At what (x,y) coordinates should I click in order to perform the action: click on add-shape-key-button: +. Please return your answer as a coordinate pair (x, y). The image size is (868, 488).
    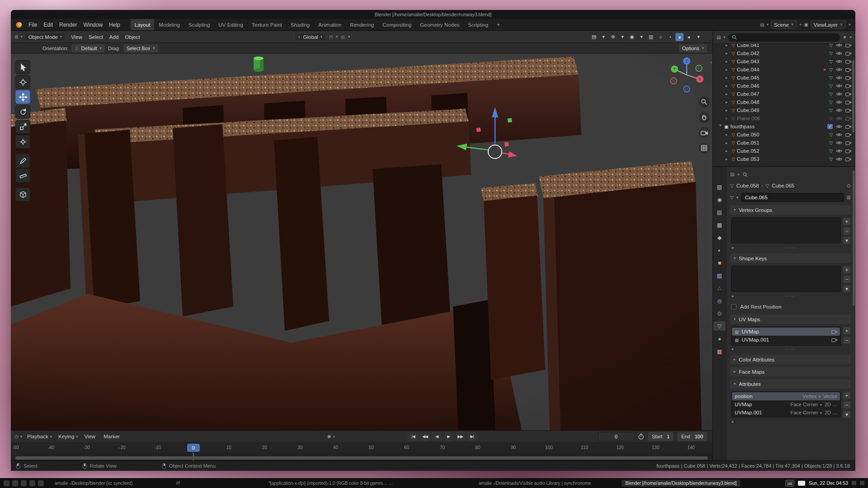
    Looking at the image, I should click on (847, 270).